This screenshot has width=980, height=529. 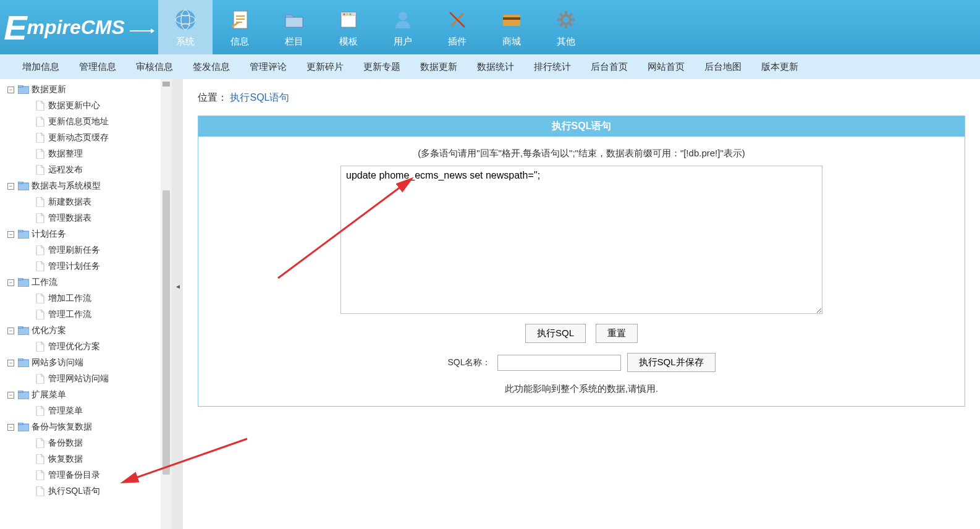 I want to click on tree-item: 管理工作流, so click(x=80, y=315).